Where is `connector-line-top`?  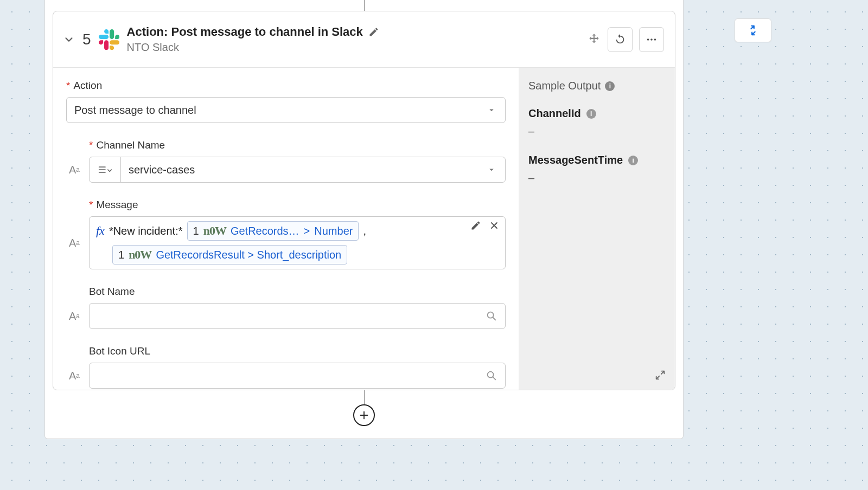
connector-line-top is located at coordinates (365, 5).